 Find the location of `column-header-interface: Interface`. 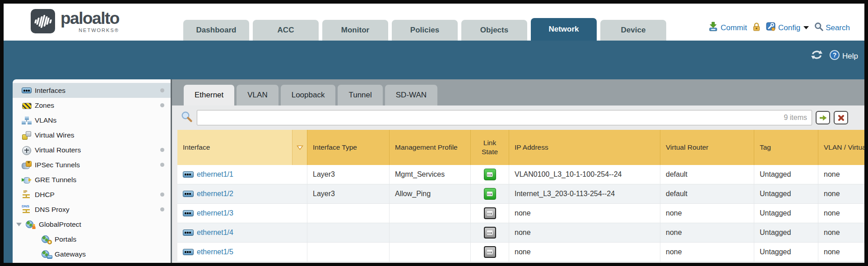

column-header-interface: Interface is located at coordinates (242, 147).